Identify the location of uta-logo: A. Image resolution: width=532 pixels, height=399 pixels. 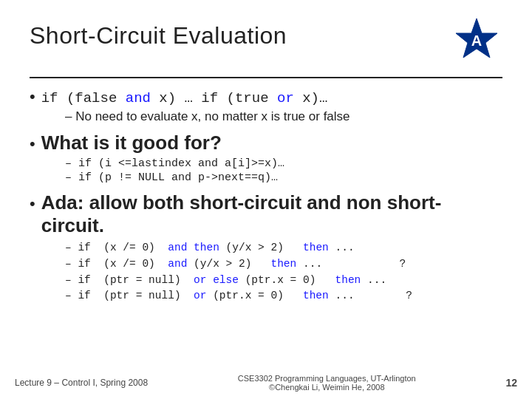
(477, 41).